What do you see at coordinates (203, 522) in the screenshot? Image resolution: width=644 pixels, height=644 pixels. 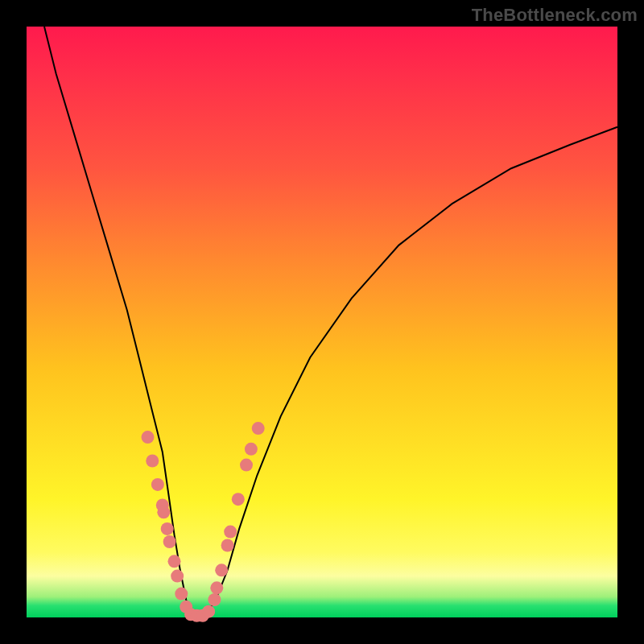 I see `curve-markers` at bounding box center [203, 522].